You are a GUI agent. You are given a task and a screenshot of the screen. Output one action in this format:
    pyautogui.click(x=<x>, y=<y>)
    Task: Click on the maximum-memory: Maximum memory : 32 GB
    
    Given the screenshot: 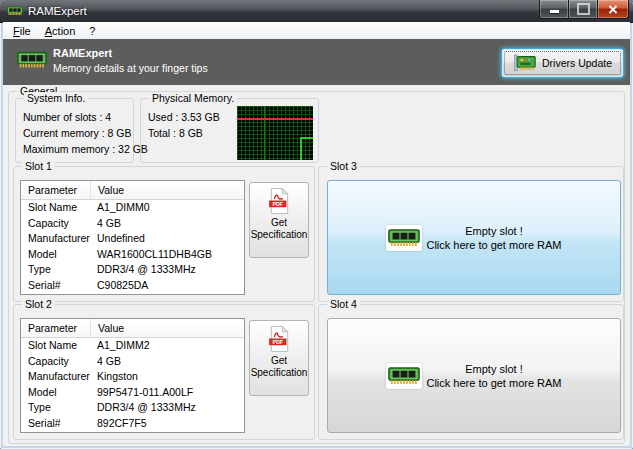 What is the action you would take?
    pyautogui.click(x=74, y=149)
    